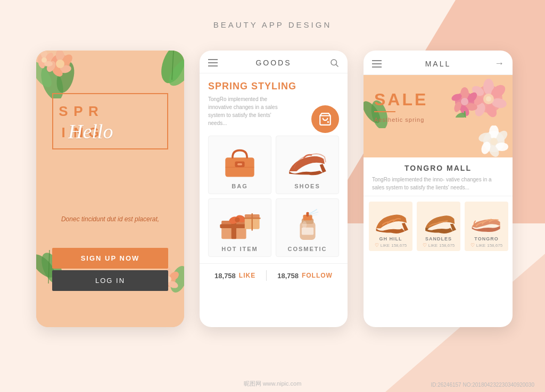  I want to click on like-count: 18,758, so click(225, 276).